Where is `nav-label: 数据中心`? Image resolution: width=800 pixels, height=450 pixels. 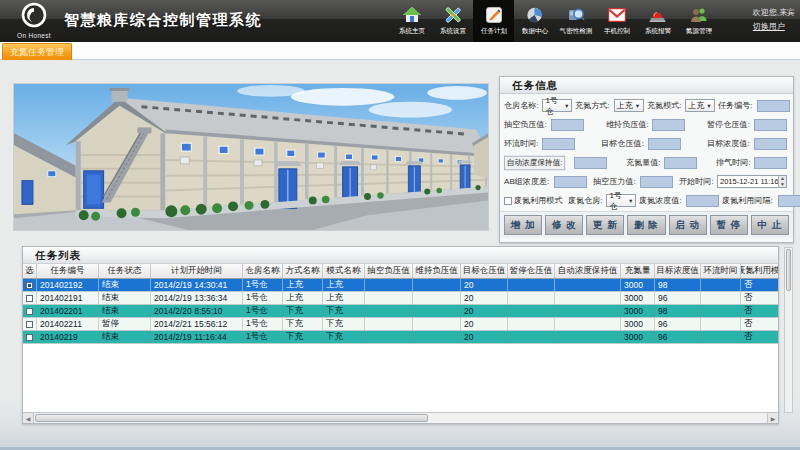
nav-label: 数据中心 is located at coordinates (534, 30).